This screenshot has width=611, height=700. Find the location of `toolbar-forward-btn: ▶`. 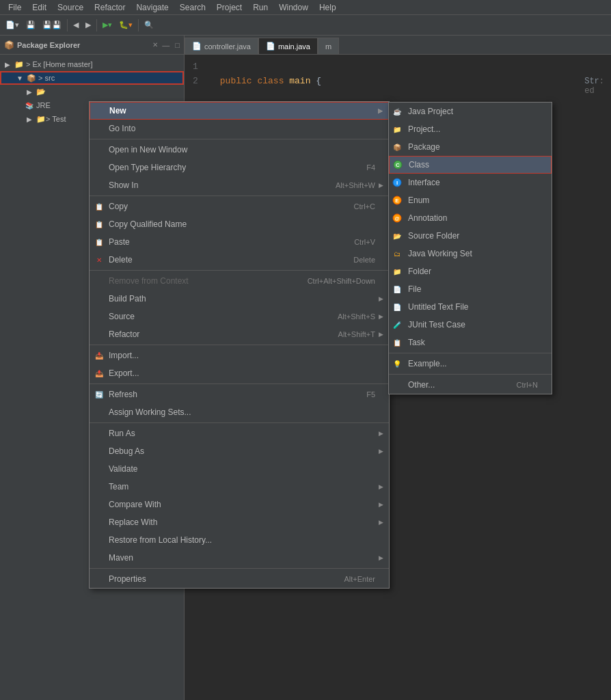

toolbar-forward-btn: ▶ is located at coordinates (88, 25).